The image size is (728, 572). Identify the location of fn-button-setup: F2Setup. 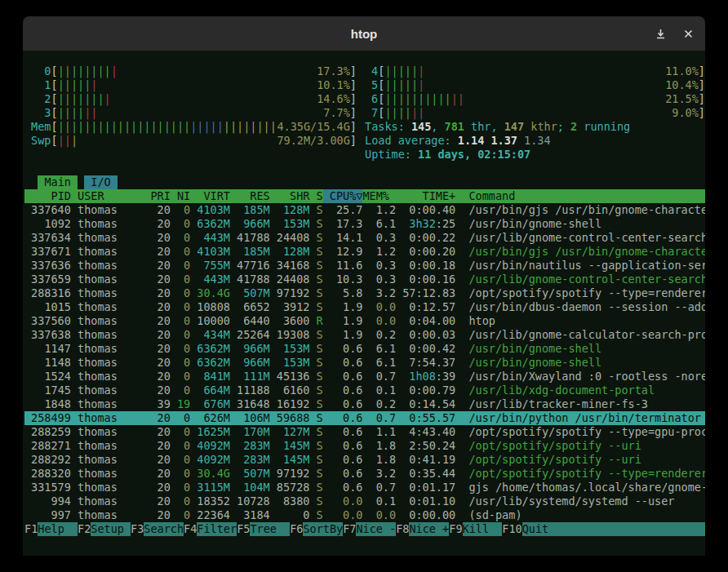
(104, 529).